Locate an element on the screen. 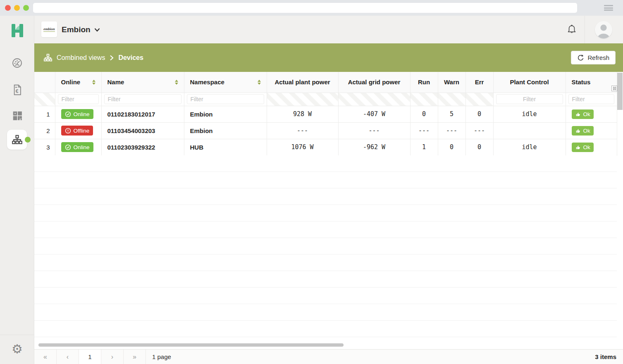  document-euro-icon: € is located at coordinates (17, 90).